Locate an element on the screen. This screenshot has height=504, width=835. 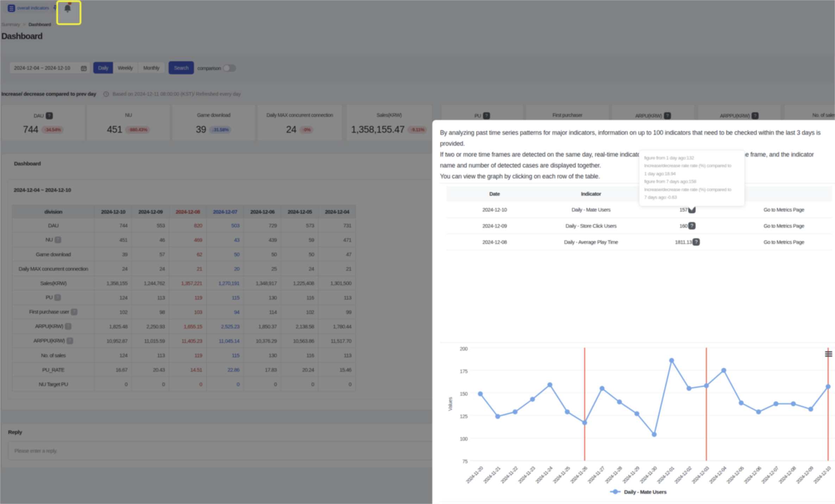
svg-text: 2024-11-29 is located at coordinates (631, 475).